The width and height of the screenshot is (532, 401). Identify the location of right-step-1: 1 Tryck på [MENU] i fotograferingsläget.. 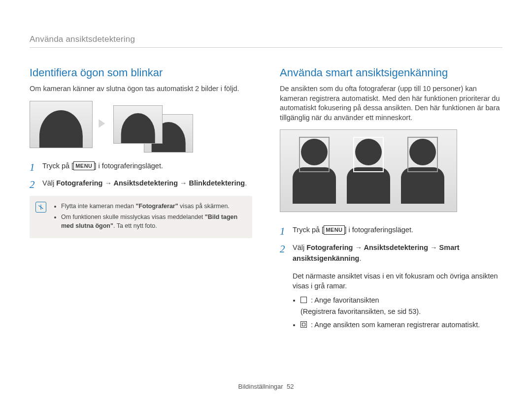
(391, 230).